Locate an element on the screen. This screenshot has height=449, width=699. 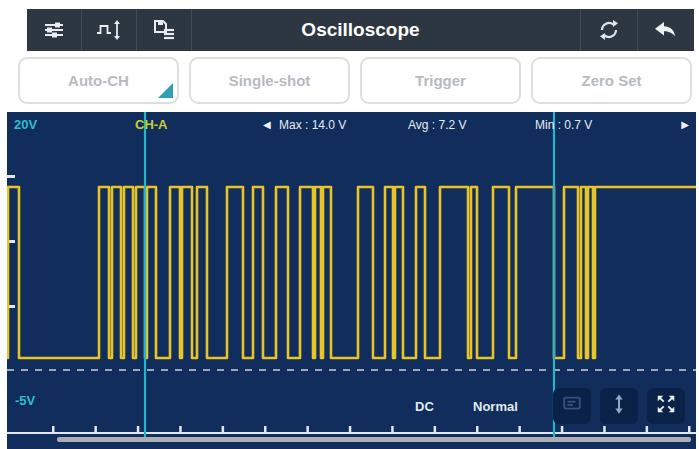
pulse-scale-button is located at coordinates (110, 30).